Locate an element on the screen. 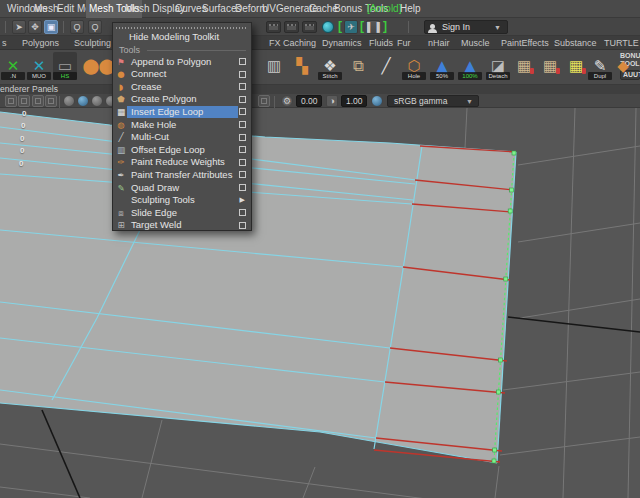 Image resolution: width=640 pixels, height=498 pixels. move-tool-icon: ✥ is located at coordinates (35, 27).